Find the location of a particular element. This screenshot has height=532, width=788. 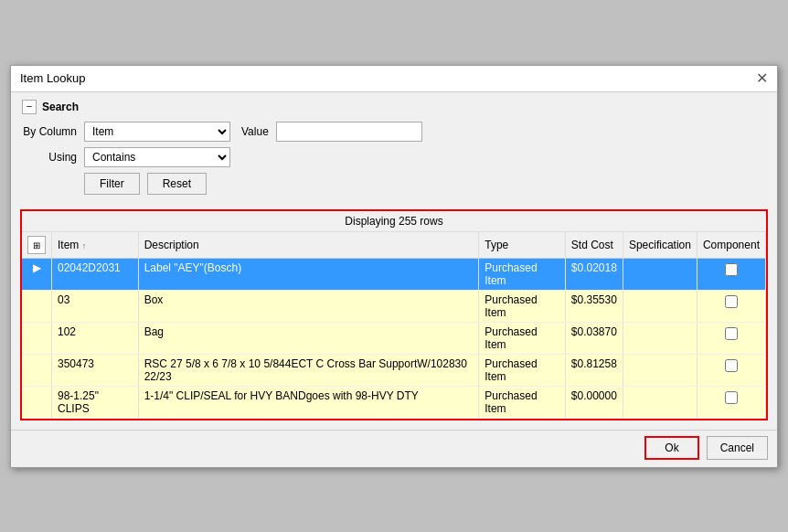

cell-description: 1-1/4" CLIP/SEAL for HVY BANDgoes with 9… is located at coordinates (309, 402).